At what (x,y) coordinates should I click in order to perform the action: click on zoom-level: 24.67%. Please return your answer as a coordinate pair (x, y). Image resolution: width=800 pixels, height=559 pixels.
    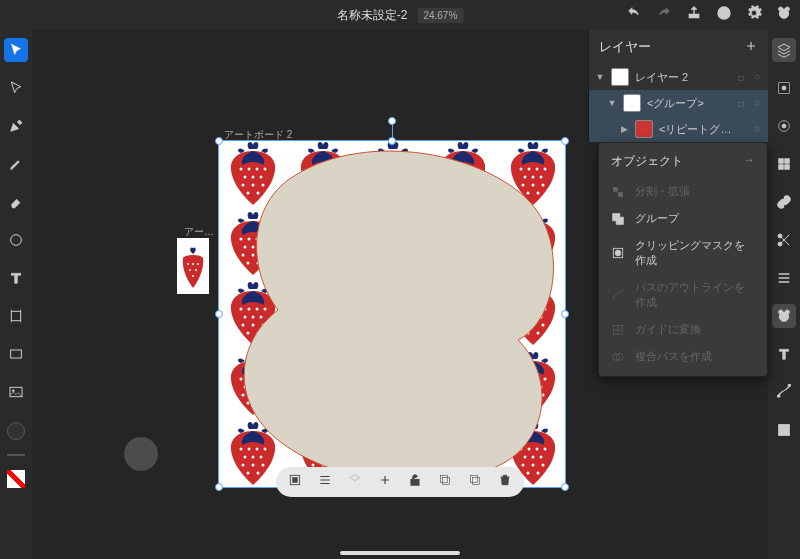
    Looking at the image, I should click on (440, 16).